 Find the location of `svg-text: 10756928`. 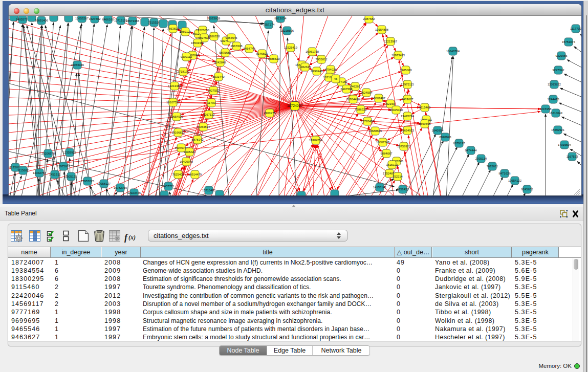

svg-text: 10756928 is located at coordinates (404, 146).